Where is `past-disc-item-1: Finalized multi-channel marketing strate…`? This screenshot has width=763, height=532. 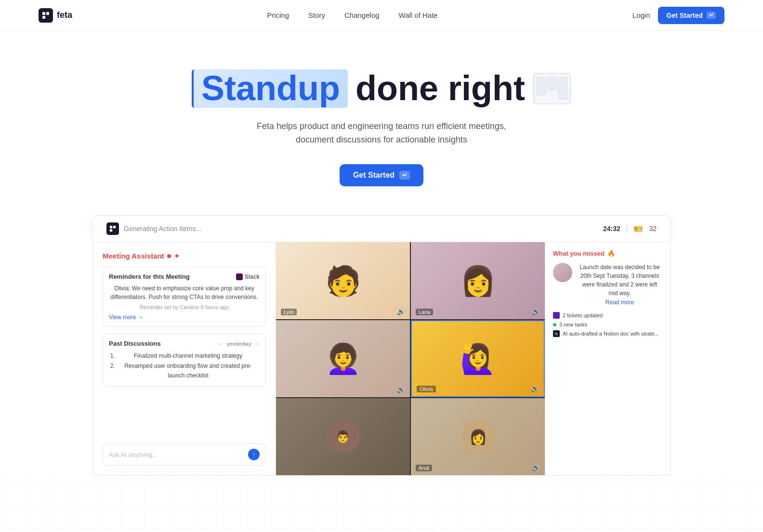
past-disc-item-1: Finalized multi-channel marketing strate… is located at coordinates (188, 356).